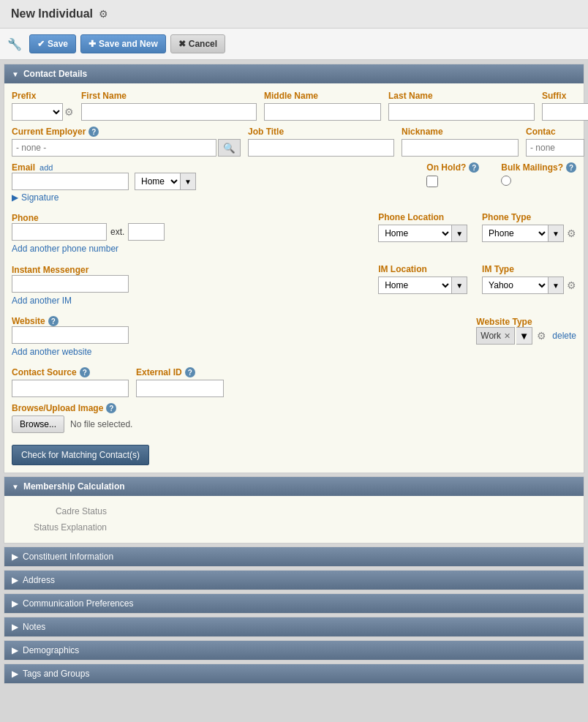 The width and height of the screenshot is (588, 722). I want to click on external-id-label-row: External ID ?, so click(180, 372).